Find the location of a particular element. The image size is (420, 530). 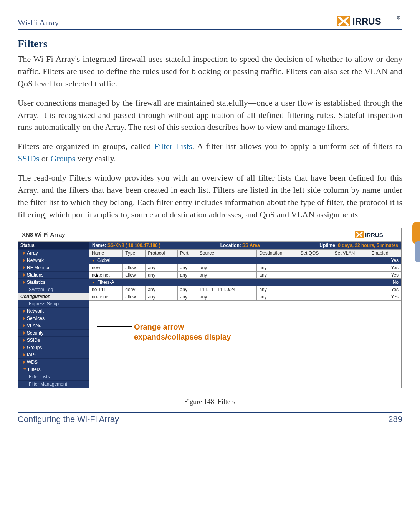

paragraph-1: The Wi-Fi Array's integrated firewall us… is located at coordinates (210, 71).